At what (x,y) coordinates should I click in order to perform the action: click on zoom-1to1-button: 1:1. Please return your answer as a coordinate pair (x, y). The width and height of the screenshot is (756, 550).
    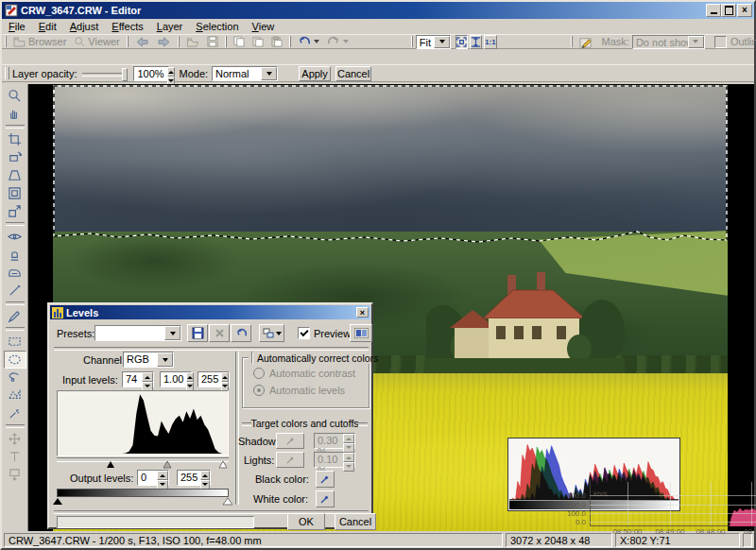
    Looking at the image, I should click on (490, 42).